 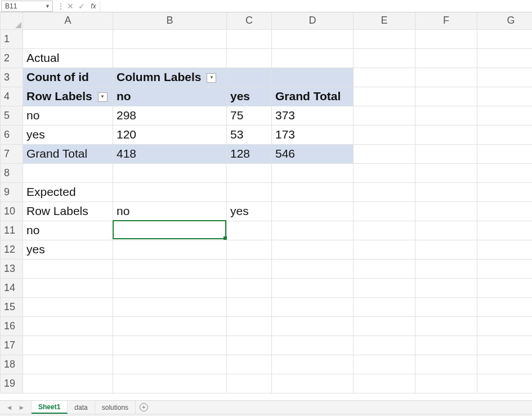 What do you see at coordinates (170, 21) in the screenshot?
I see `col-header-B: B` at bounding box center [170, 21].